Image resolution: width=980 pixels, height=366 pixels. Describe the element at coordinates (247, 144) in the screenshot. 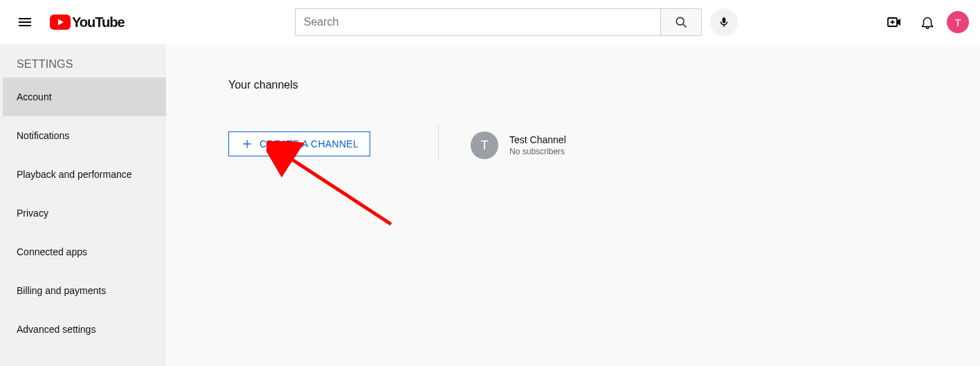

I see `plus-icon` at that location.